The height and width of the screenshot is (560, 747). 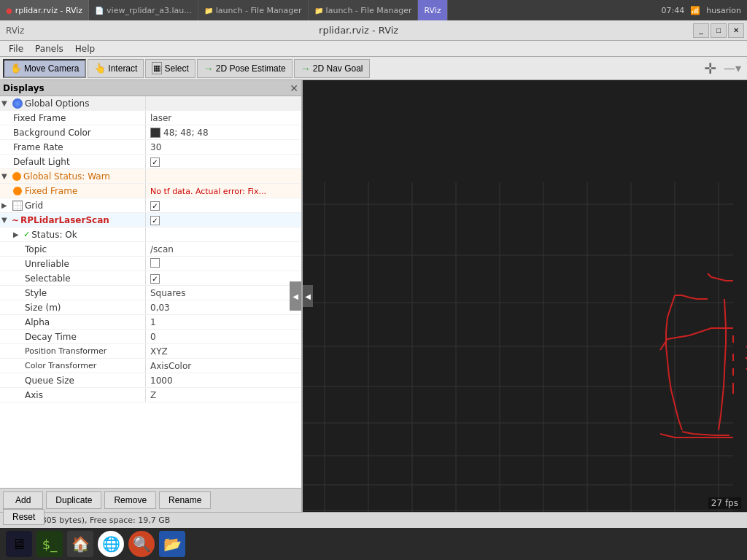 What do you see at coordinates (150, 366) in the screenshot?
I see `color-transformer-row: Color Transformer AxisColor` at bounding box center [150, 366].